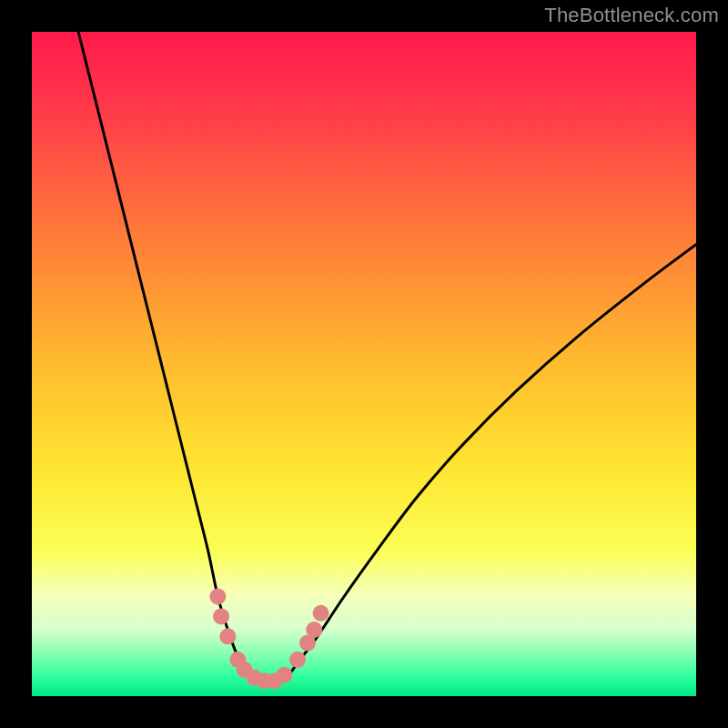  What do you see at coordinates (269, 639) in the screenshot?
I see `highlight-dots` at bounding box center [269, 639].